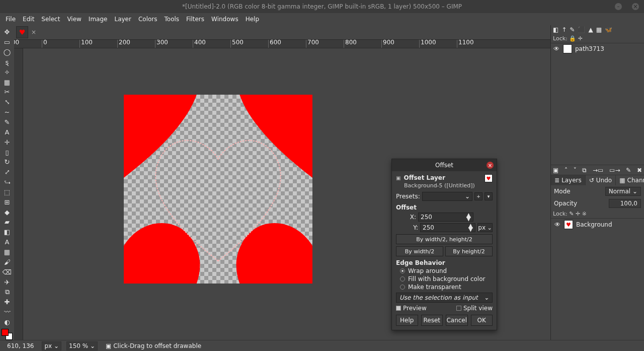 Image resolution: width=644 pixels, height=351 pixels. I want to click on dodge-tool-icon: ◐, so click(7, 322).